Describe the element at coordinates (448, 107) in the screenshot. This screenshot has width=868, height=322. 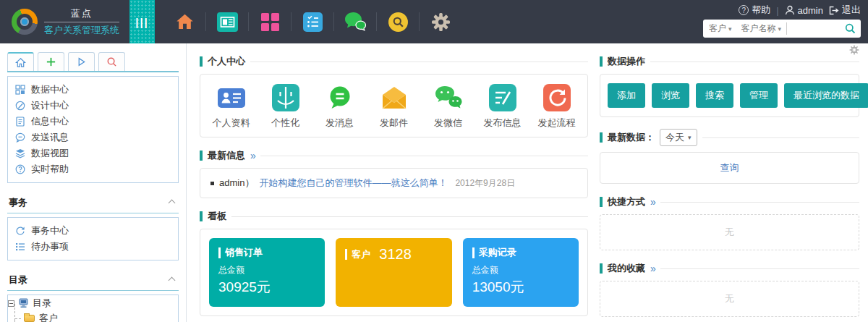
I see `shortcut-send-wechat: 发微信` at that location.